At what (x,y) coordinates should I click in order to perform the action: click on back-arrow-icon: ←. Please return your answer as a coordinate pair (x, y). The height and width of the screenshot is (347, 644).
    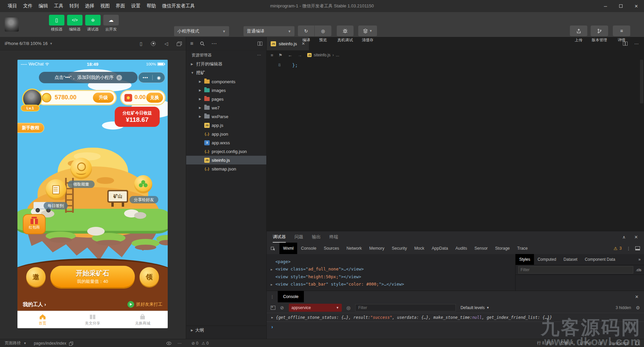
    Looking at the image, I should click on (290, 55).